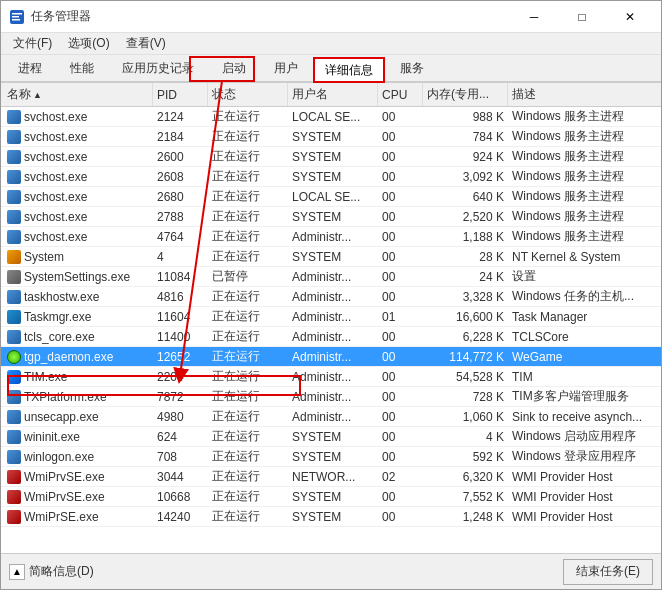 The height and width of the screenshot is (590, 662). What do you see at coordinates (466, 94) in the screenshot?
I see `col-mem: 内存(专用...` at bounding box center [466, 94].